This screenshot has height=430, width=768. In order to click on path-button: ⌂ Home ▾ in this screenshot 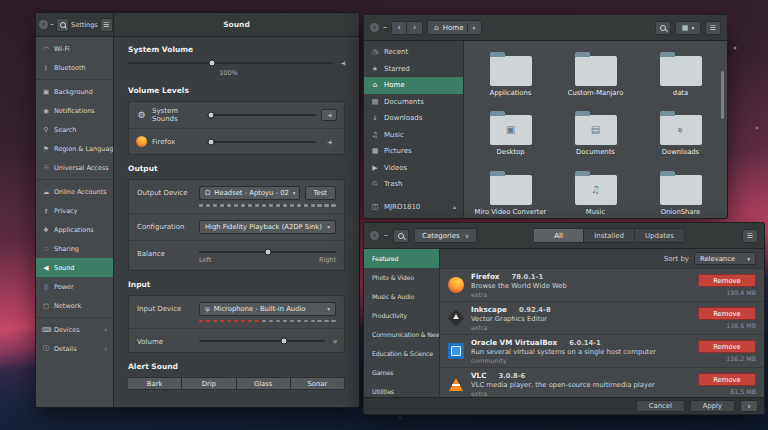, I will do `click(454, 28)`.